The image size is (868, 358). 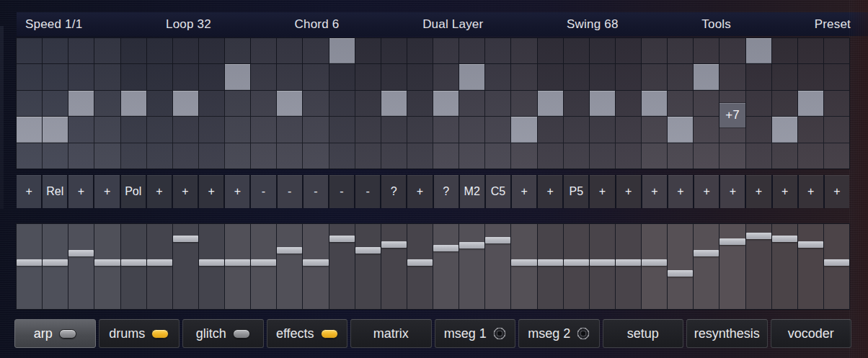 What do you see at coordinates (238, 156) in the screenshot?
I see `note-cell-r5-c9` at bounding box center [238, 156].